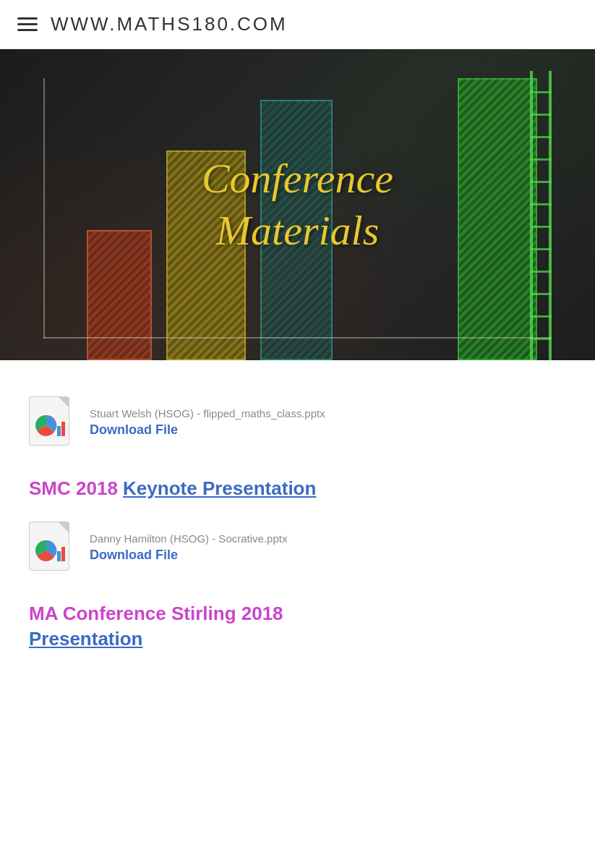 The width and height of the screenshot is (595, 868). What do you see at coordinates (188, 556) in the screenshot?
I see `download-link-2: Download File` at bounding box center [188, 556].